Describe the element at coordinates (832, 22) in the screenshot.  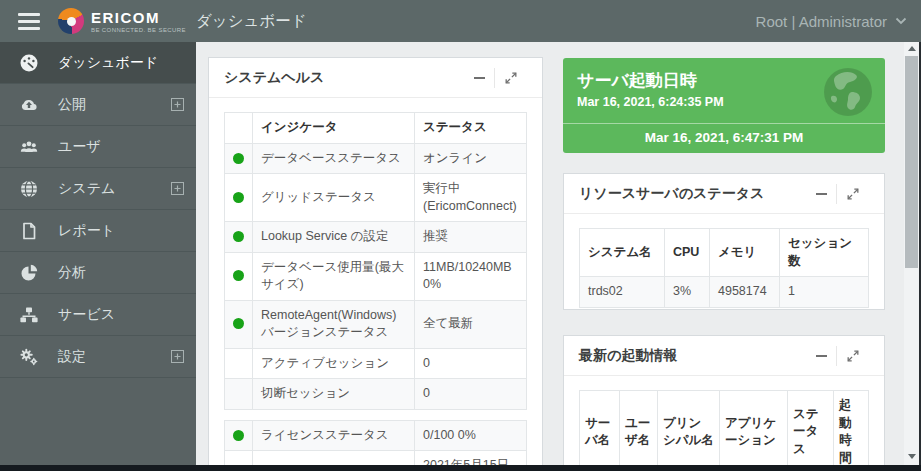
I see `user-menu: Root | Administrator` at that location.